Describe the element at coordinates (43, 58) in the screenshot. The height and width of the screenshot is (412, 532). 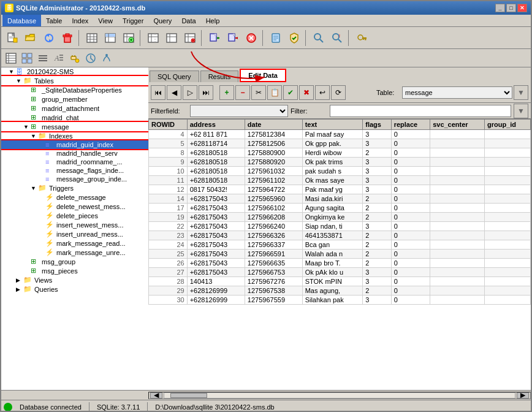
I see `view-btn3` at that location.